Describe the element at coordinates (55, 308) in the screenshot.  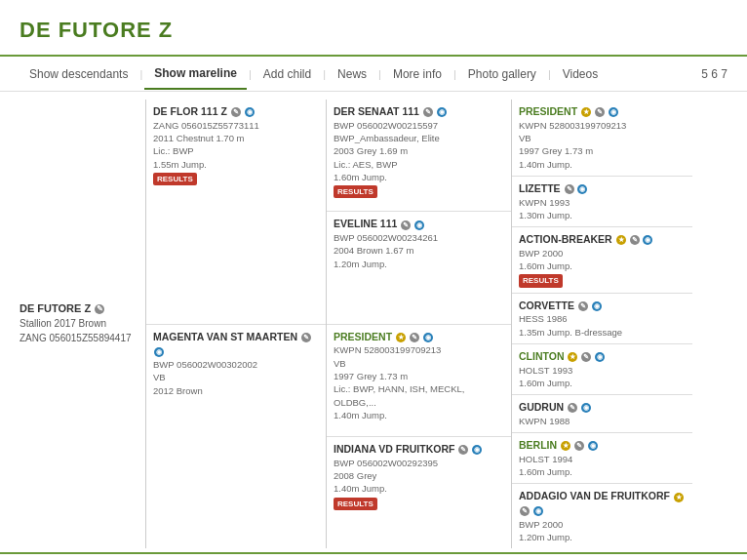
I see `subject-name: DE FUTORE Z` at that location.